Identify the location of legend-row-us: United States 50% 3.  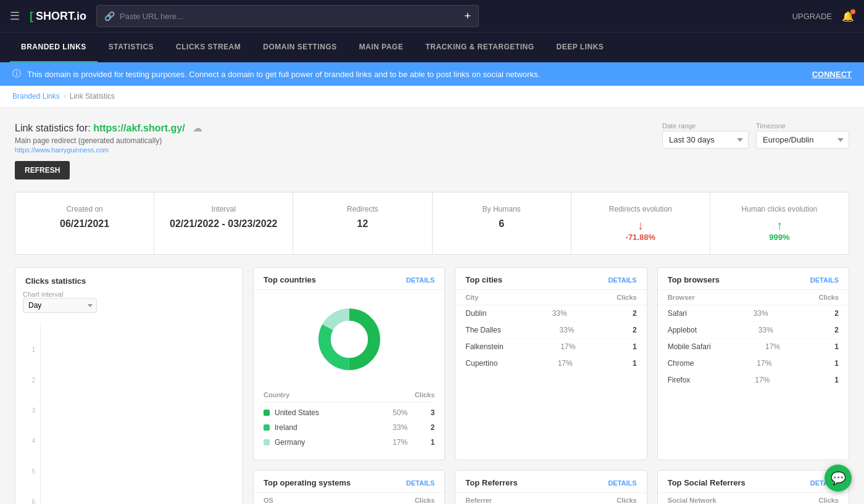
(349, 413).